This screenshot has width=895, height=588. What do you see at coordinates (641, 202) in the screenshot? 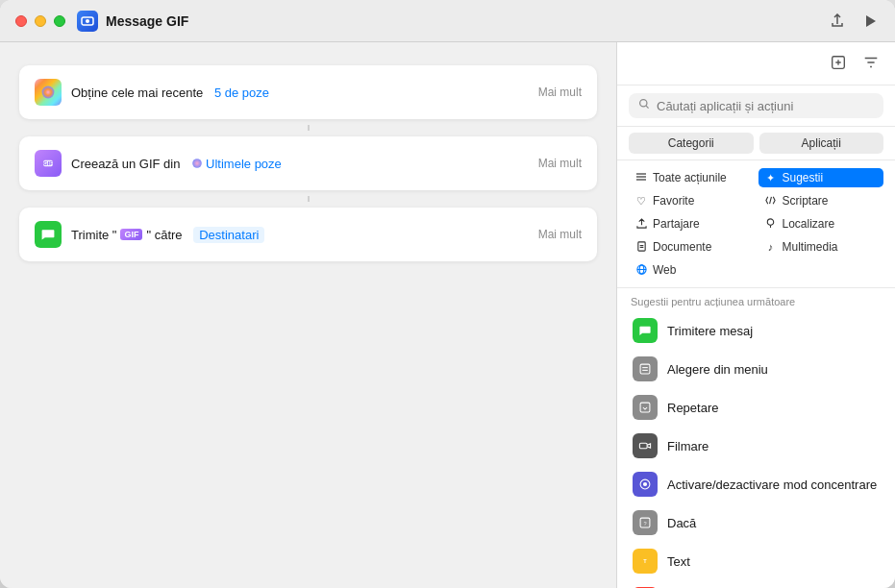
I see `heart-icon: ♡` at bounding box center [641, 202].